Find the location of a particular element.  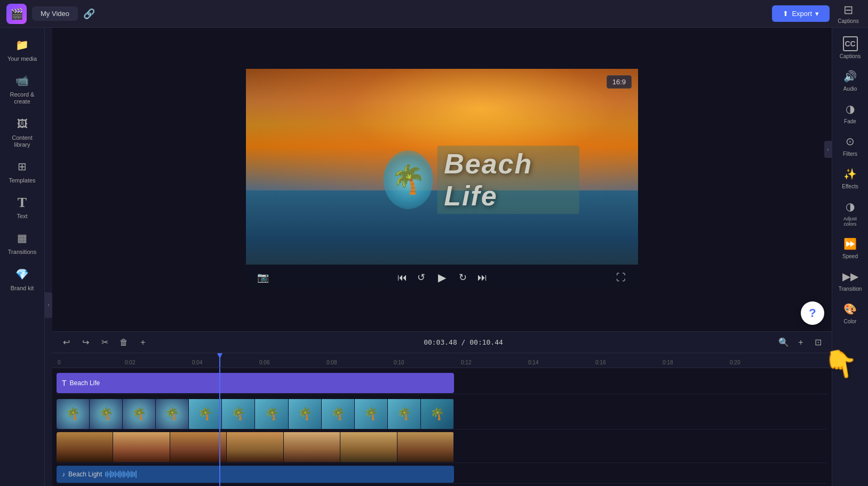

right-item-filters: ⊙ Filters is located at coordinates (850, 145).